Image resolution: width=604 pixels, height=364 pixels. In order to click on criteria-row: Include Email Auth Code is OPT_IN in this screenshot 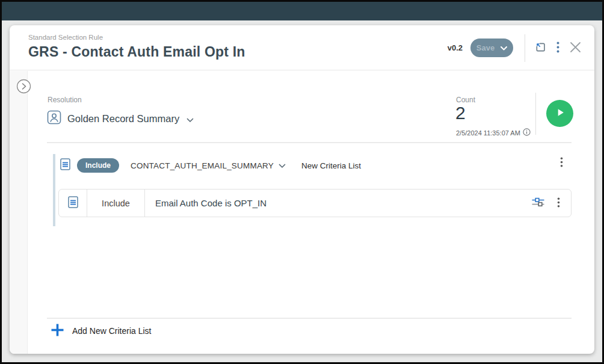, I will do `click(315, 203)`.